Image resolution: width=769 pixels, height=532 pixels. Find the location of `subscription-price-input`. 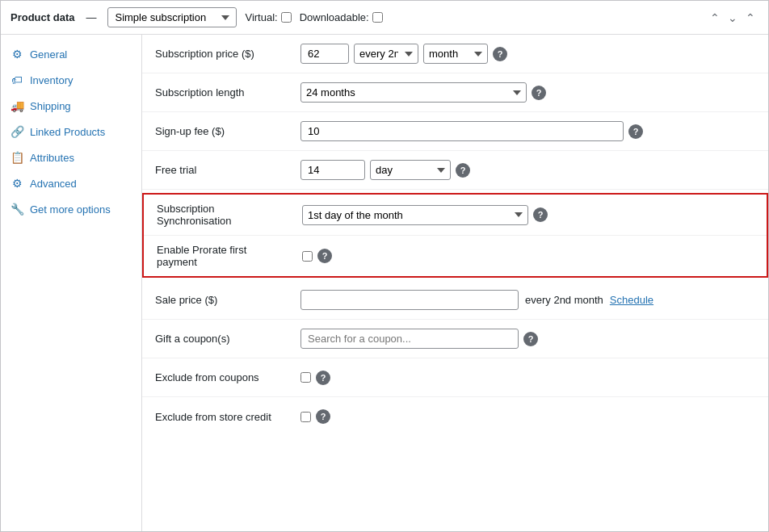

subscription-price-input is located at coordinates (325, 53).